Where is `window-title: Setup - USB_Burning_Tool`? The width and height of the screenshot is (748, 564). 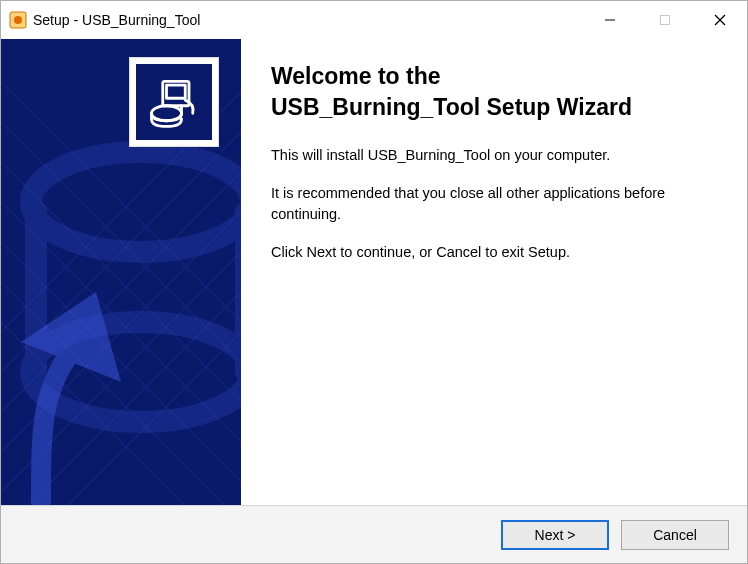 window-title: Setup - USB_Burning_Tool is located at coordinates (116, 20).